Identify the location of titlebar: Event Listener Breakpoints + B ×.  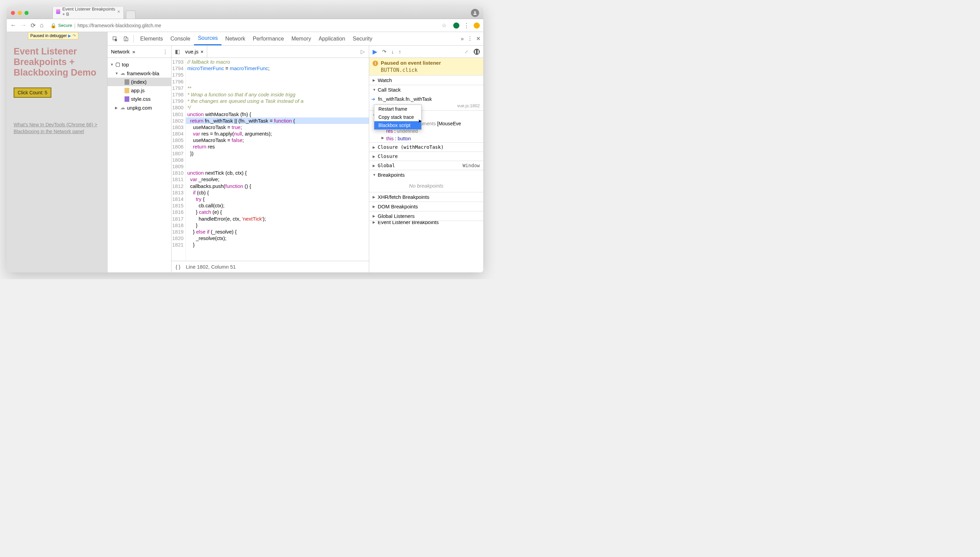
(245, 13).